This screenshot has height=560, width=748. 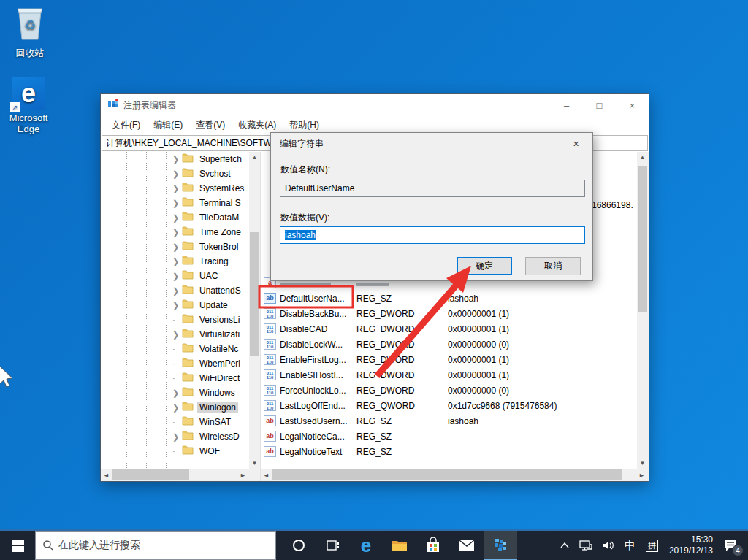 I want to click on tree-item-update: ❯Update, so click(x=180, y=305).